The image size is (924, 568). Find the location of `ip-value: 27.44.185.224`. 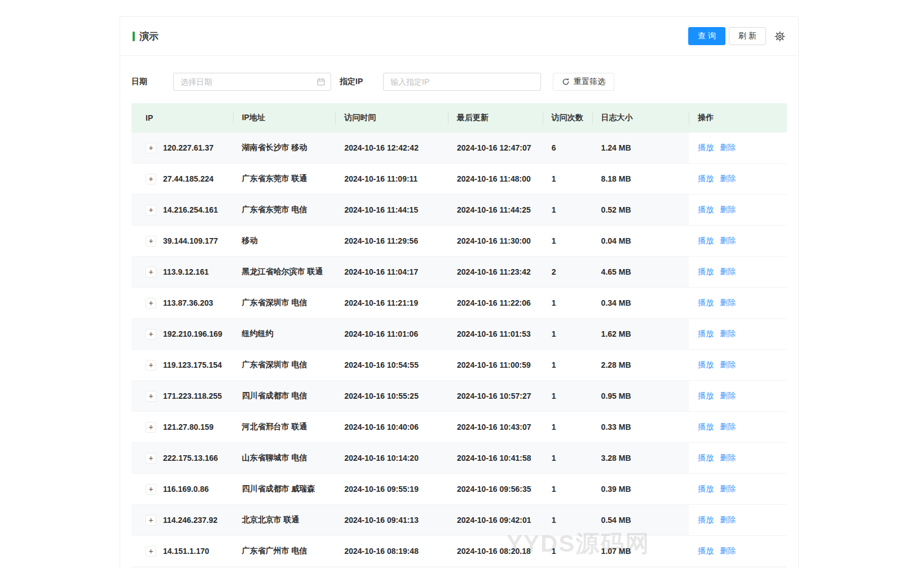

ip-value: 27.44.185.224 is located at coordinates (188, 179).